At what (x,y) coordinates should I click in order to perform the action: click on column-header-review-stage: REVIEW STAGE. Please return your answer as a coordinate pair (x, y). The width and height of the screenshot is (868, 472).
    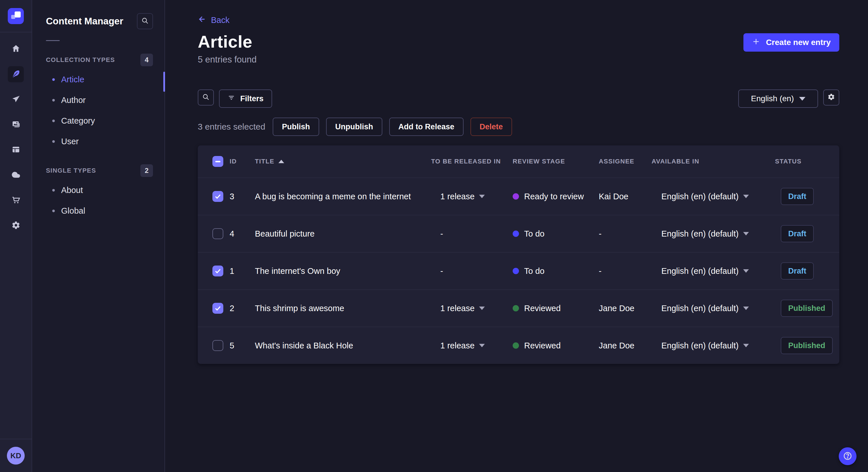
    Looking at the image, I should click on (556, 162).